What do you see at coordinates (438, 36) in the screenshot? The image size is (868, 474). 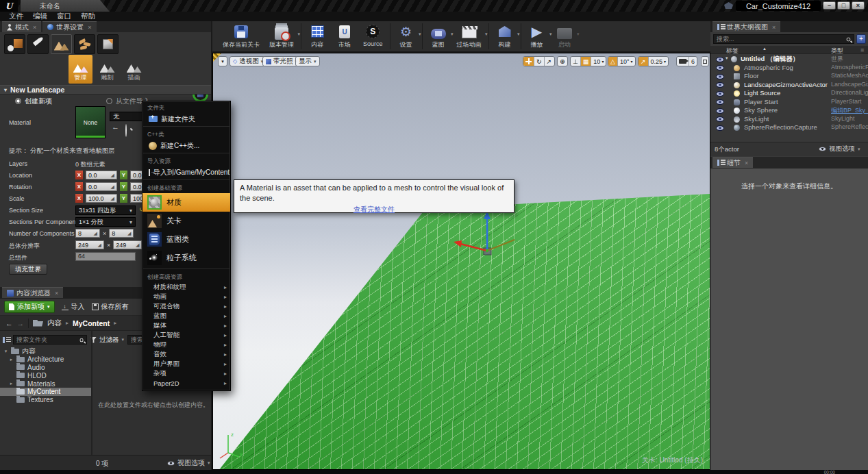 I see `blueprints-button: 蓝图 ▾` at bounding box center [438, 36].